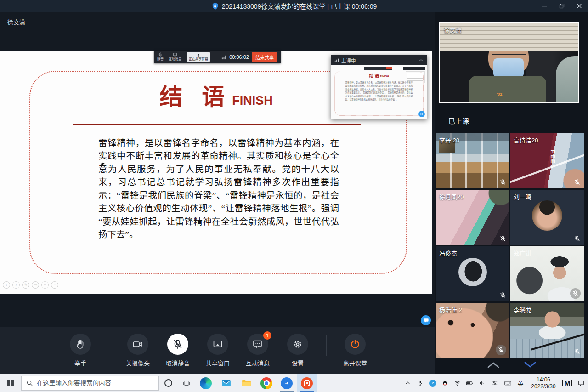 This screenshot has height=392, width=588. What do you see at coordinates (96, 383) in the screenshot?
I see `search-input` at bounding box center [96, 383].